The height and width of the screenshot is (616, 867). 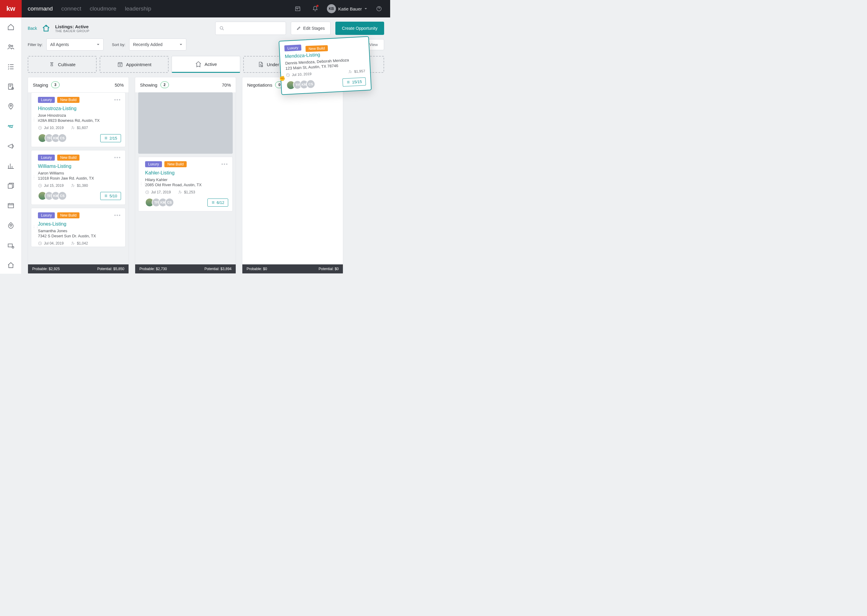 I want to click on calendar-icon, so click(x=120, y=64).